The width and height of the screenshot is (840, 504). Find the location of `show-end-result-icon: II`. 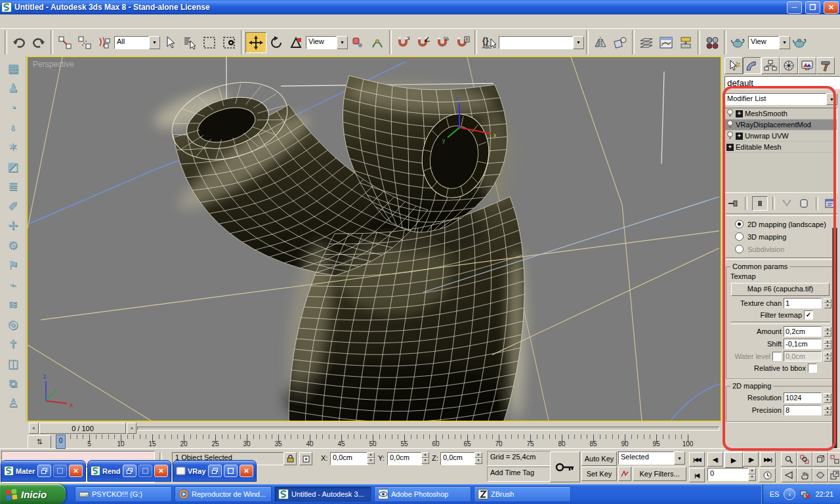

show-end-result-icon: II is located at coordinates (760, 203).